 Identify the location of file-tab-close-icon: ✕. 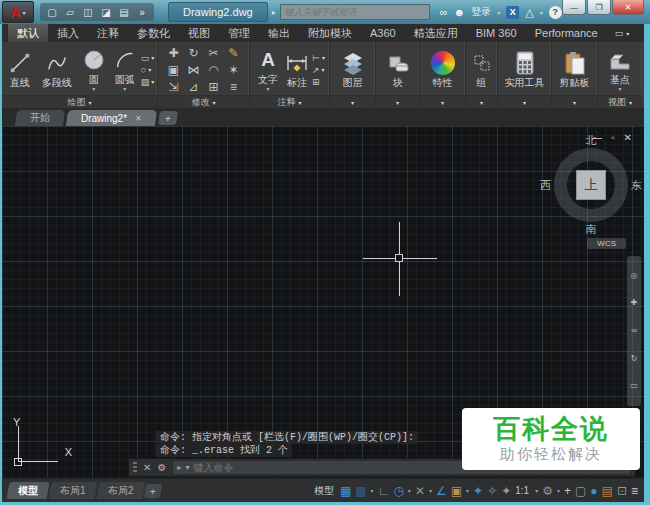
(138, 118).